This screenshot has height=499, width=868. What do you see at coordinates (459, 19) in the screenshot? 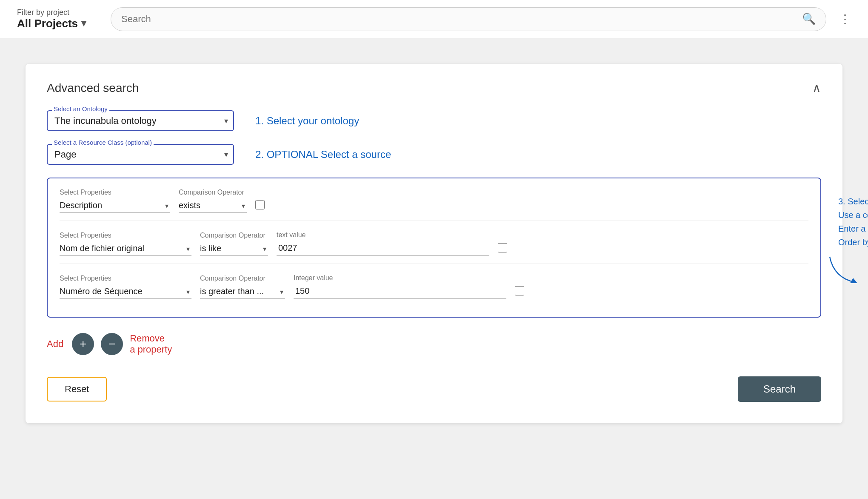
I see `search-input` at bounding box center [459, 19].